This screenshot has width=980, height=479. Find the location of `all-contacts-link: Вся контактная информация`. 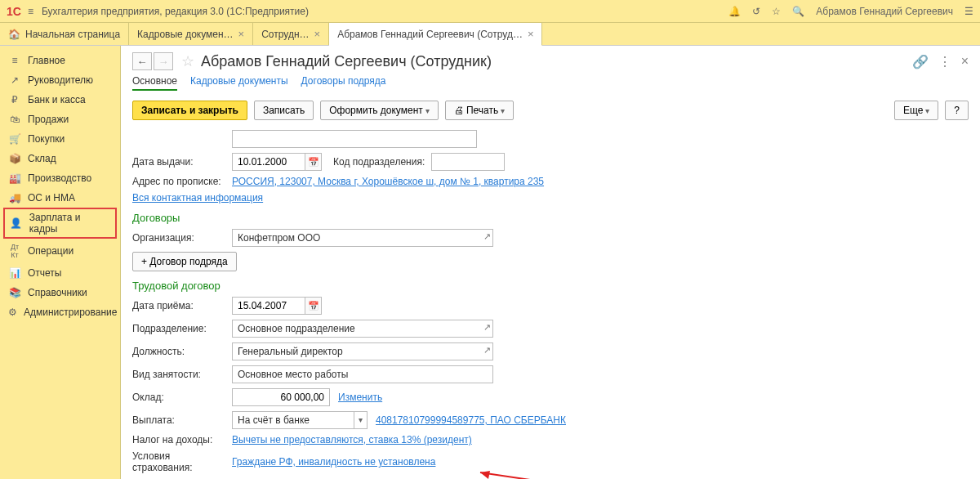

all-contacts-link: Вся контактная информация is located at coordinates (198, 198).